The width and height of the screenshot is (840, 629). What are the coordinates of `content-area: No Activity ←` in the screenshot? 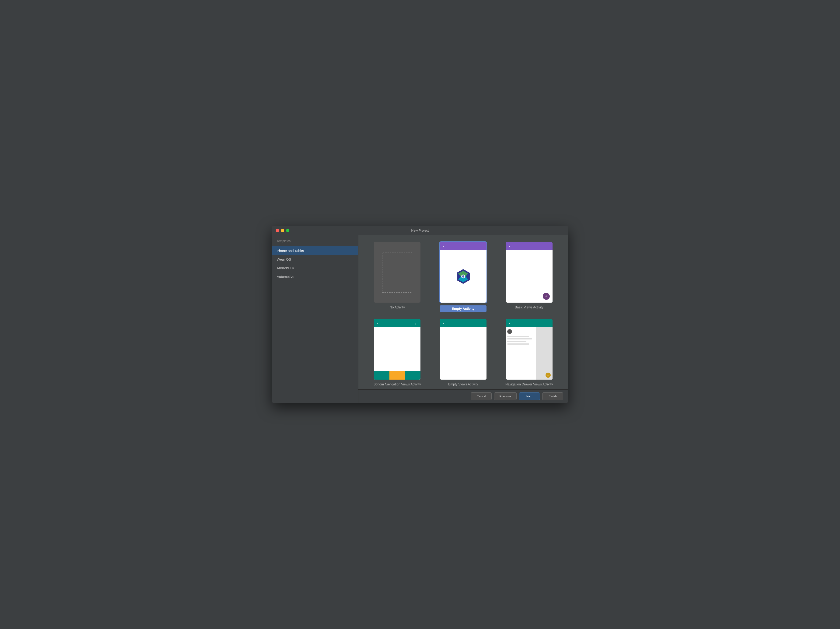 It's located at (463, 319).